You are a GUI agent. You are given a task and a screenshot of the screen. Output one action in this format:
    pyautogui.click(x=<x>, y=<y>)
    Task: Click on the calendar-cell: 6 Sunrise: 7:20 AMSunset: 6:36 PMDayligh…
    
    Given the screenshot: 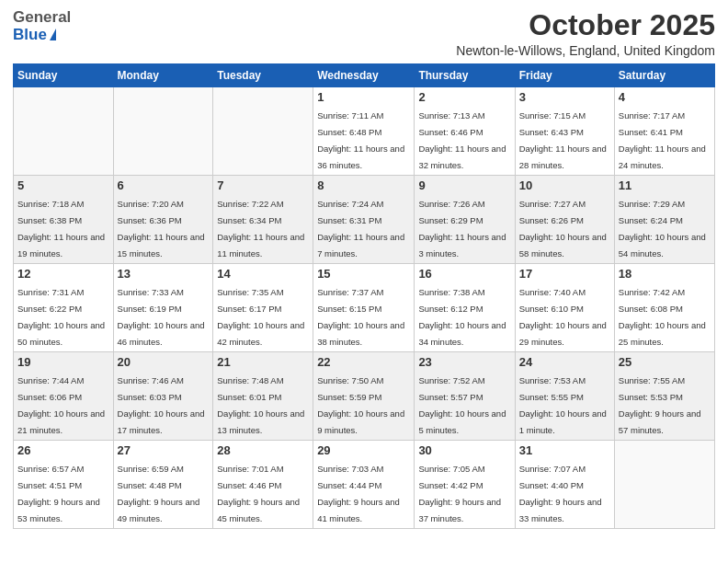 What is the action you would take?
    pyautogui.click(x=164, y=220)
    